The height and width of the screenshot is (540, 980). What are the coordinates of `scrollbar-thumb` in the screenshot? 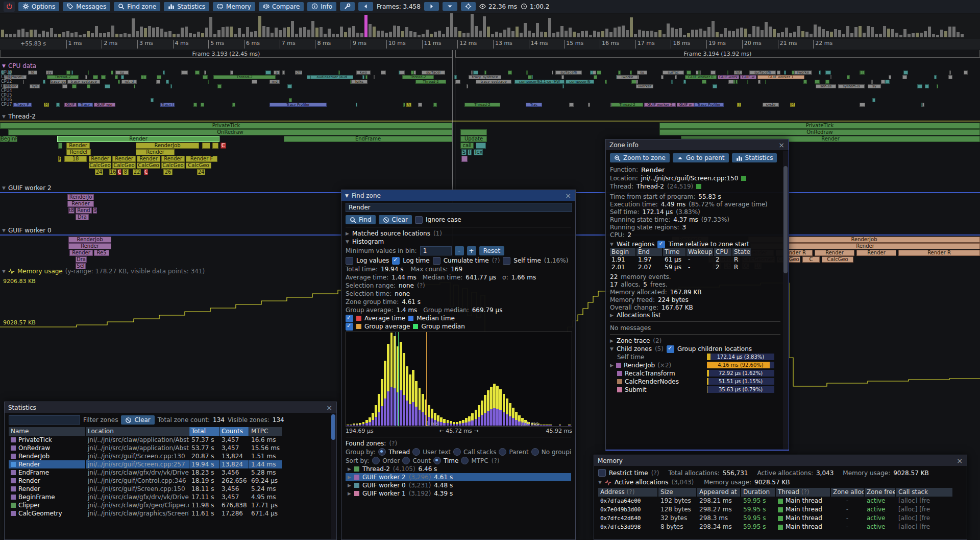 It's located at (786, 220).